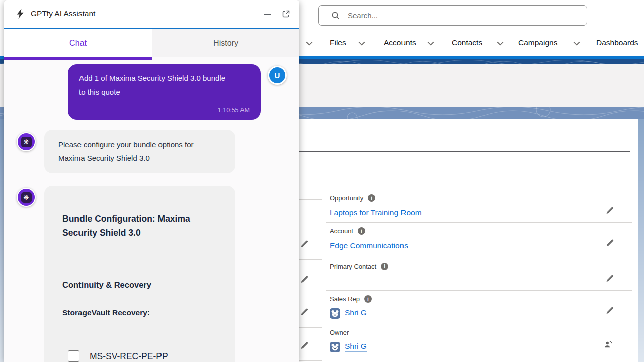  I want to click on field-label-line: Owner, so click(339, 333).